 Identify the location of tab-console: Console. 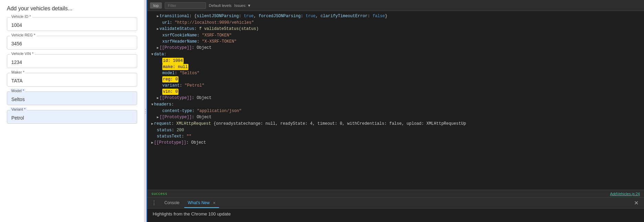
(172, 203).